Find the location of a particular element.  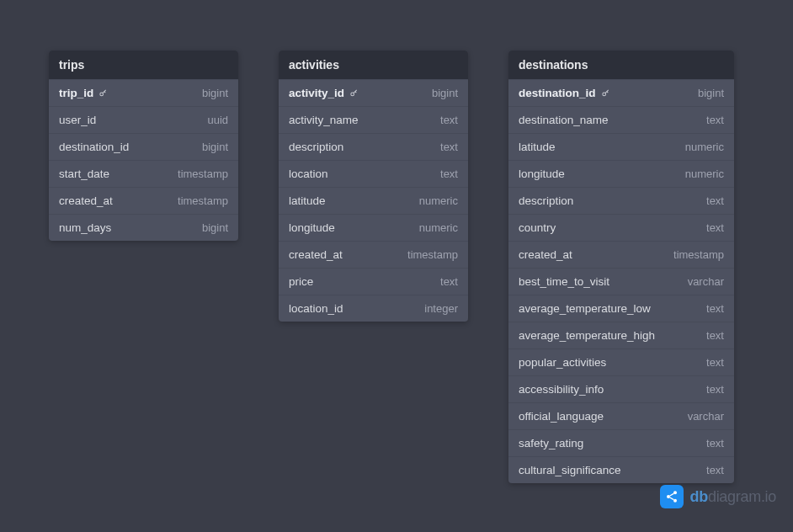

column-row: countrytext is located at coordinates (621, 227).